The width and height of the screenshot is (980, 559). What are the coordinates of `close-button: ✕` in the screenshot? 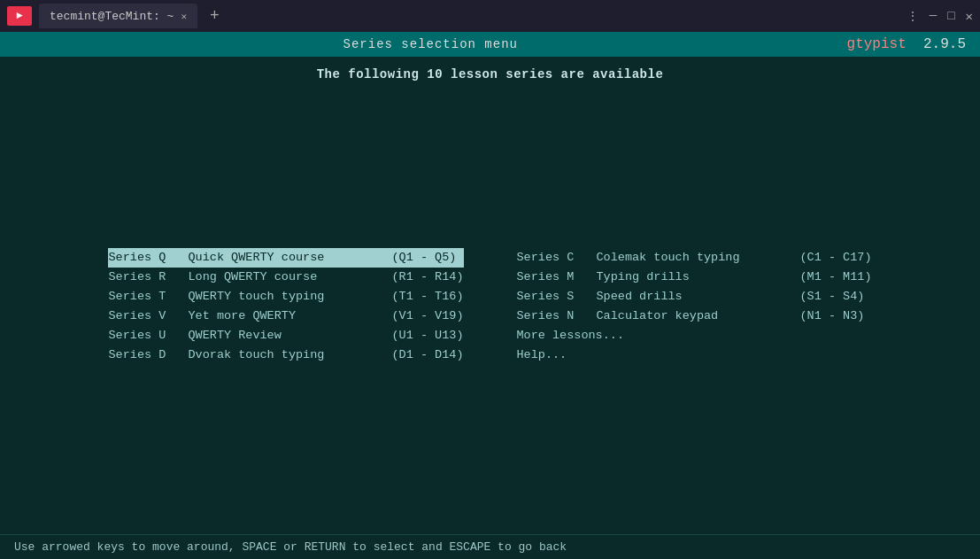 It's located at (969, 16).